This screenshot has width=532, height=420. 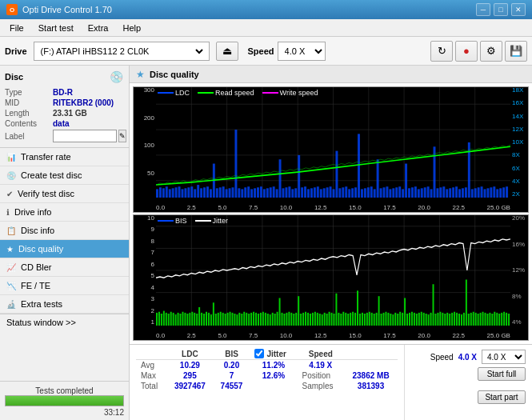 I want to click on minimize-button: ─, so click(x=483, y=10).